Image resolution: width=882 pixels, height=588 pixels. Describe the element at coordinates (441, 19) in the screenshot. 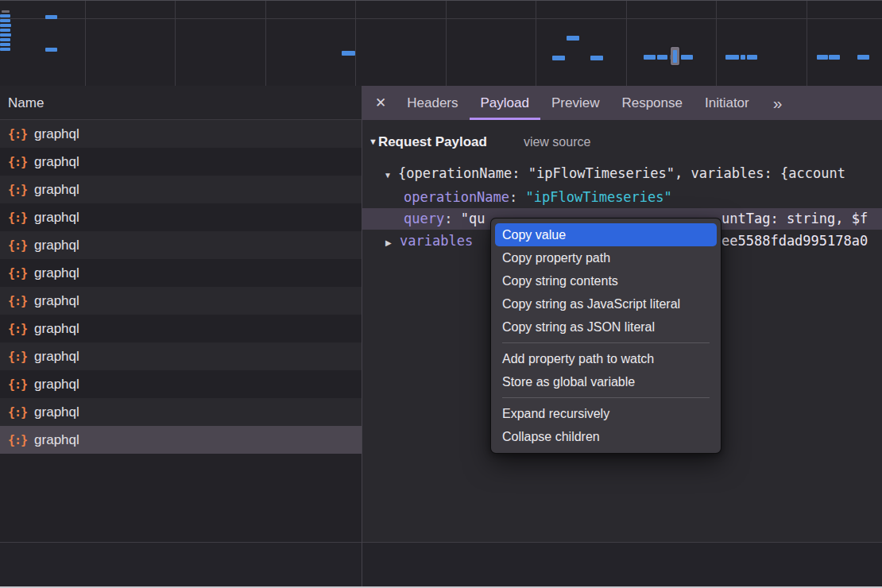

I see `timeline-gridline-horizontal` at that location.